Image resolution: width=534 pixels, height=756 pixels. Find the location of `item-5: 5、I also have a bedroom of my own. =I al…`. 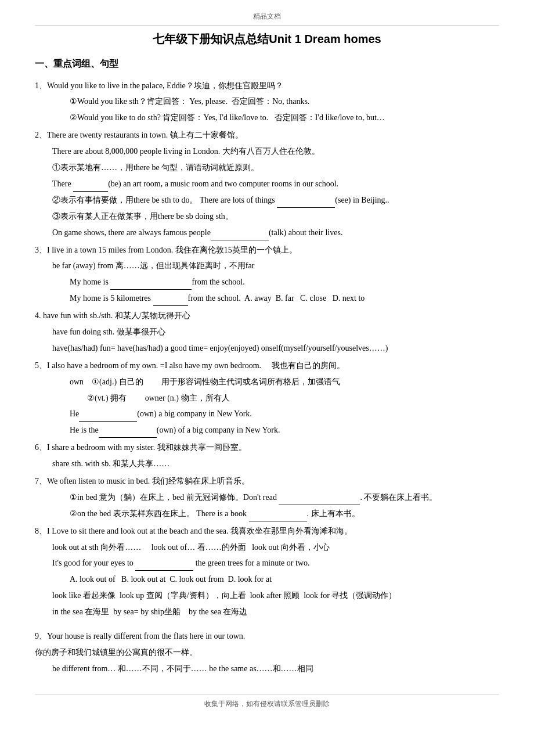

item-5: 5、I also have a bedroom of my own. =I al… is located at coordinates (267, 398).